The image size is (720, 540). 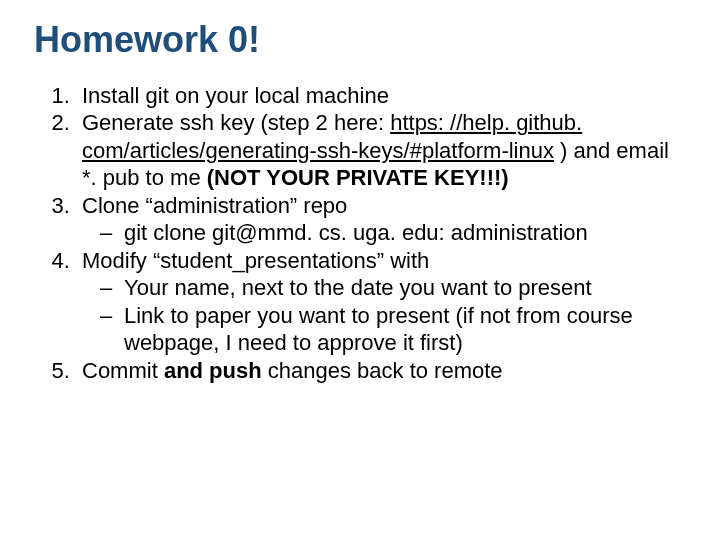 I want to click on item-text: changes back to remote, so click(x=382, y=370).